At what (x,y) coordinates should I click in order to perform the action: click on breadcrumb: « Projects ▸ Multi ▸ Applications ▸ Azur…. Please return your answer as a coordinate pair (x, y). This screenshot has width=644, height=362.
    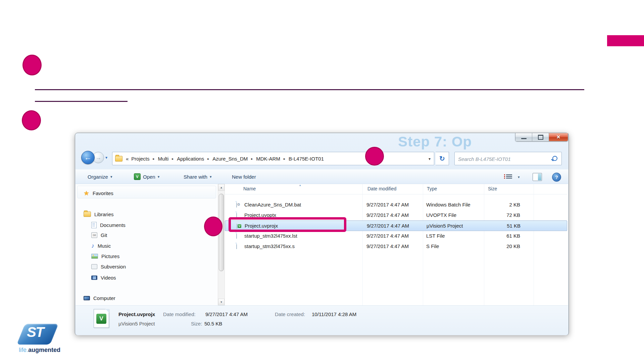
    Looking at the image, I should click on (225, 159).